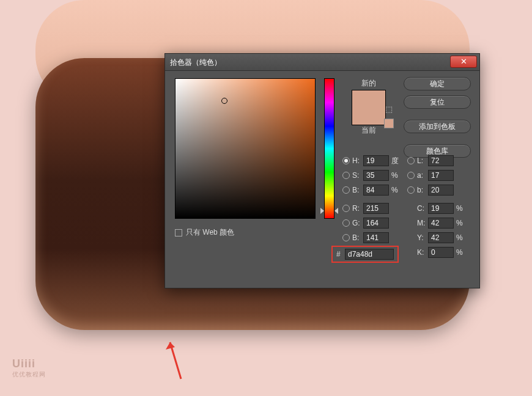 The height and width of the screenshot is (396, 532). Describe the element at coordinates (423, 252) in the screenshot. I see `label-k: K:` at that location.